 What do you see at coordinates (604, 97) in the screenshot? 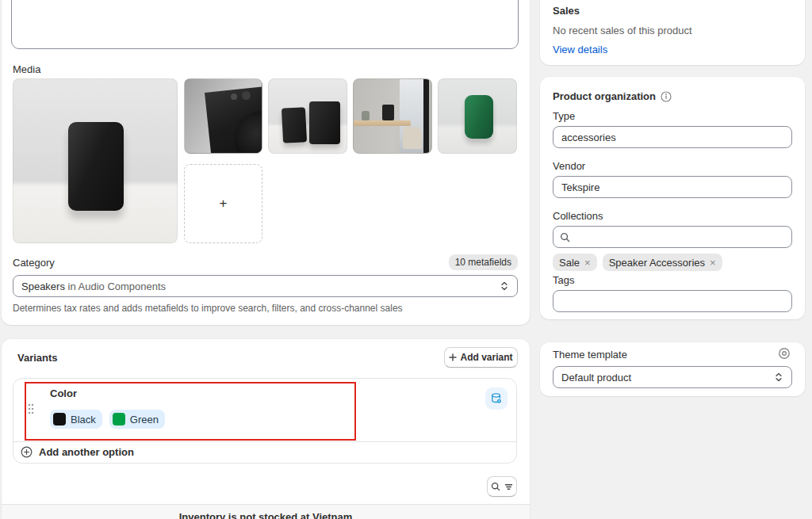
I see `product-organization-title: Product organization` at bounding box center [604, 97].